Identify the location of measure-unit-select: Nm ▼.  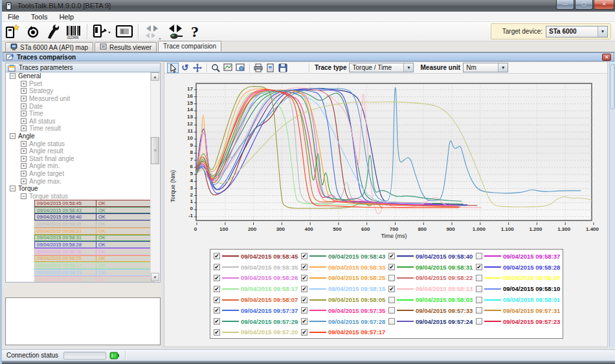
(486, 67).